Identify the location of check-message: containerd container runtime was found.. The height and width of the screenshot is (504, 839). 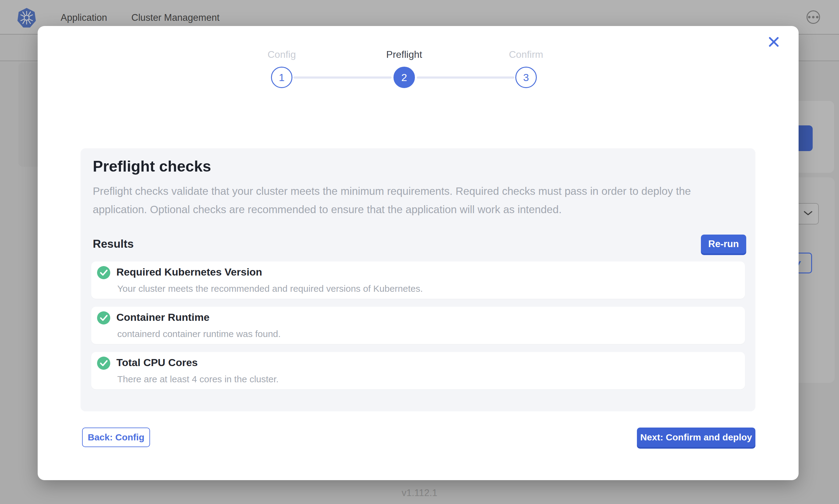
(199, 334).